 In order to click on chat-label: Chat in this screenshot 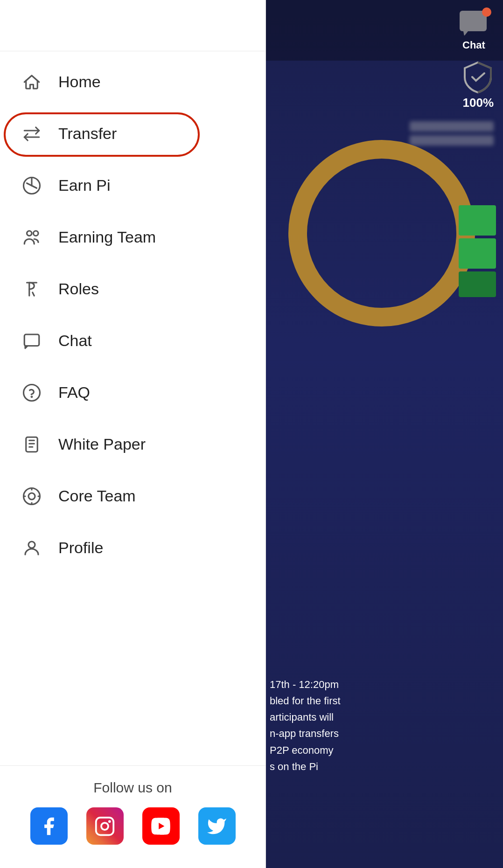, I will do `click(474, 45)`.